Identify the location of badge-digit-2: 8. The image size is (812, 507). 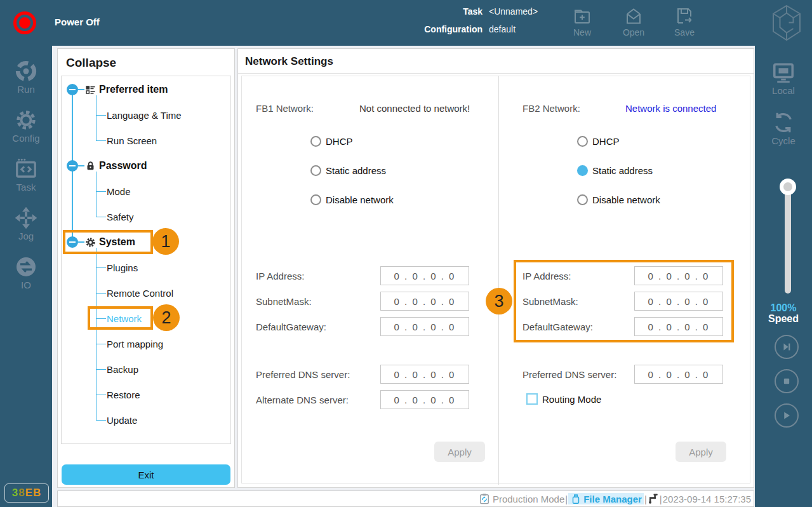
(22, 493).